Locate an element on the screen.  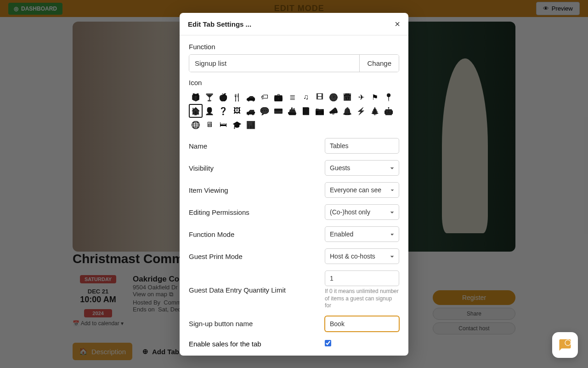
quantity-limit-input is located at coordinates (362, 278).